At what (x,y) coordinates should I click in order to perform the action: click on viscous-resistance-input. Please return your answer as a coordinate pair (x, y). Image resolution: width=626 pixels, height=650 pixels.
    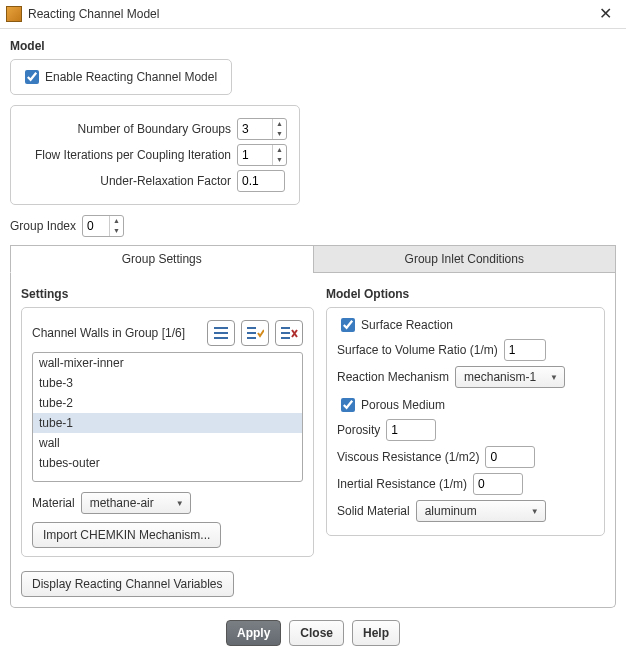
    Looking at the image, I should click on (510, 457).